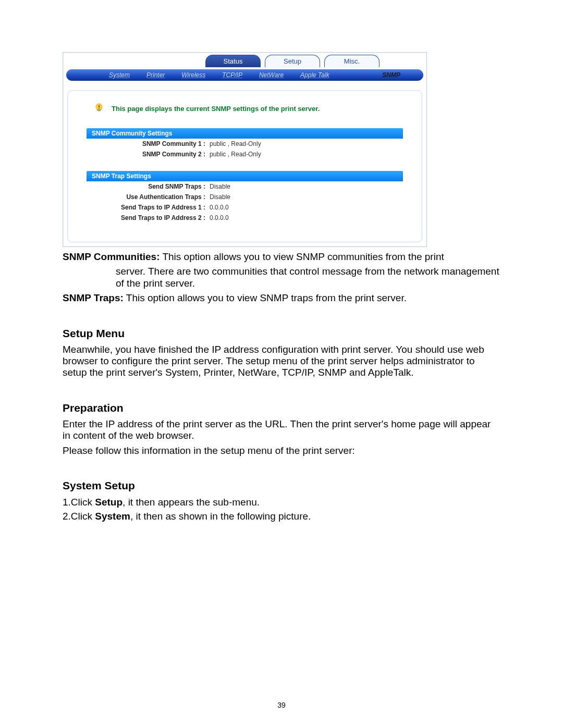 Image resolution: width=563 pixels, height=728 pixels. I want to click on table-row: SNMP Community 2 : public , Read-Only, so click(245, 154).